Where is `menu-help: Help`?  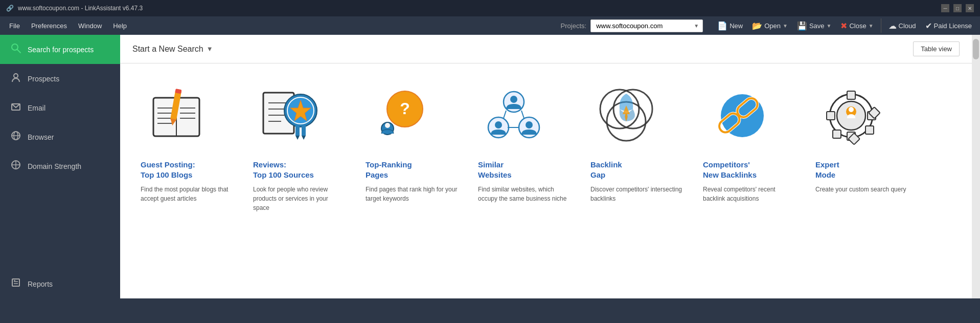 menu-help: Help is located at coordinates (120, 26).